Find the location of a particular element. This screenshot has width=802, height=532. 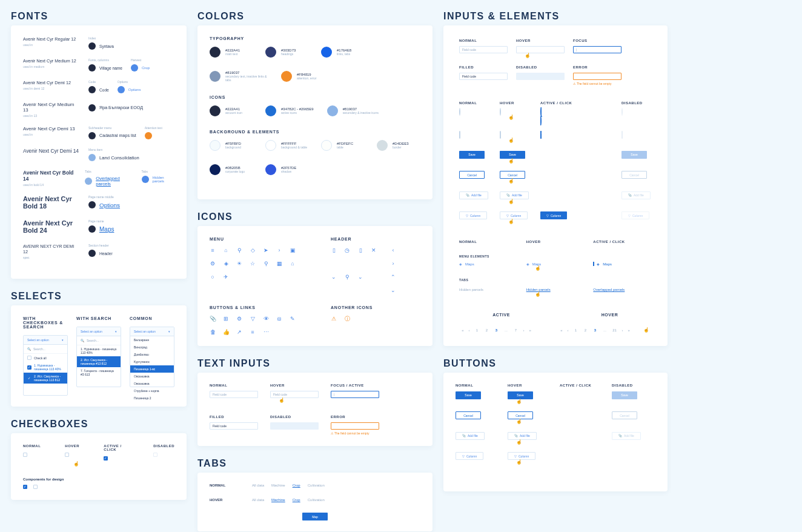

h: ACTIVE / CLICK is located at coordinates (623, 242).